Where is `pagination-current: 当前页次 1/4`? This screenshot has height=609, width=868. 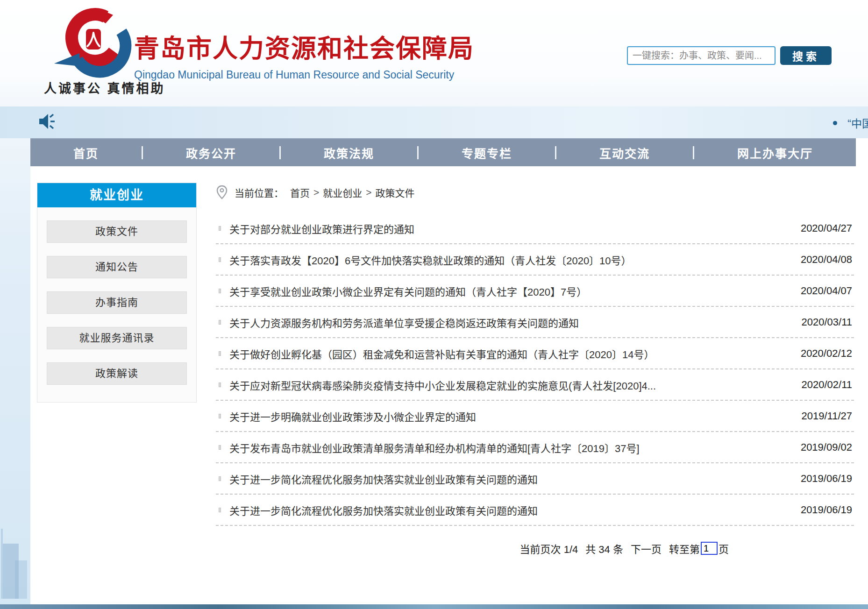 pagination-current: 当前页次 1/4 is located at coordinates (549, 548).